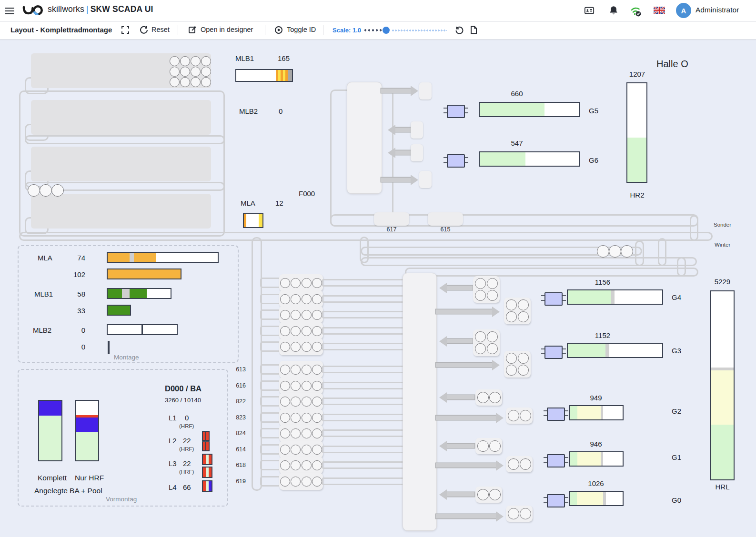 The image size is (756, 537). I want to click on g4-value: 1156, so click(603, 282).